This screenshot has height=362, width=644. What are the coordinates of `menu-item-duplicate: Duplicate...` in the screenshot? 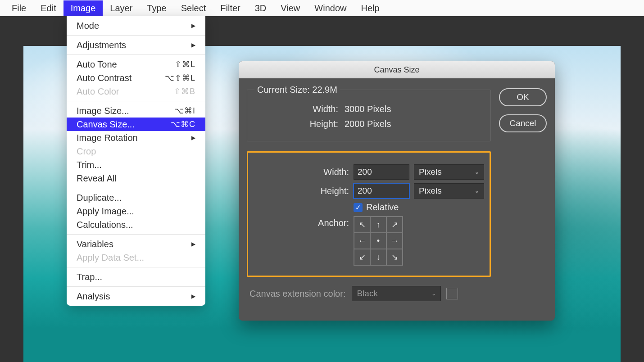 It's located at (136, 198).